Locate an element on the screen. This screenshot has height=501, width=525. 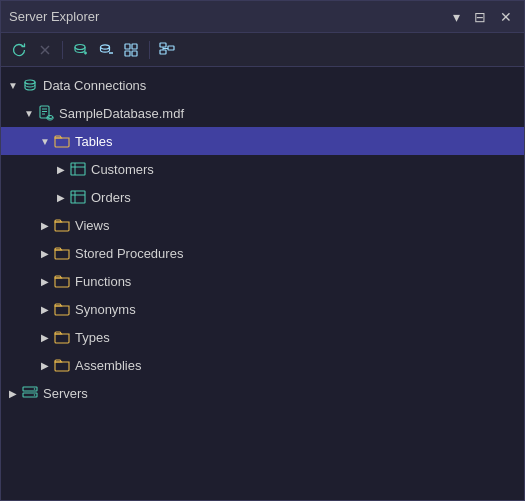
chevron-views is located at coordinates (45, 226).